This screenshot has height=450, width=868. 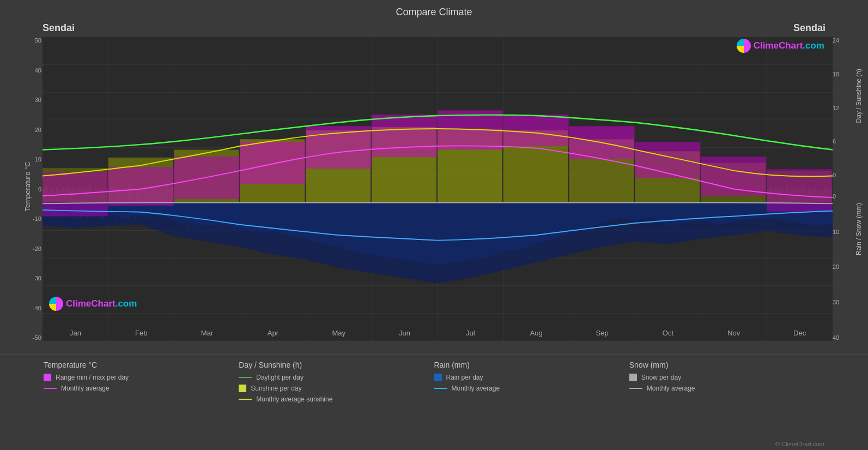 What do you see at coordinates (727, 365) in the screenshot?
I see `legend-title-snow: Snow (mm)` at bounding box center [727, 365].